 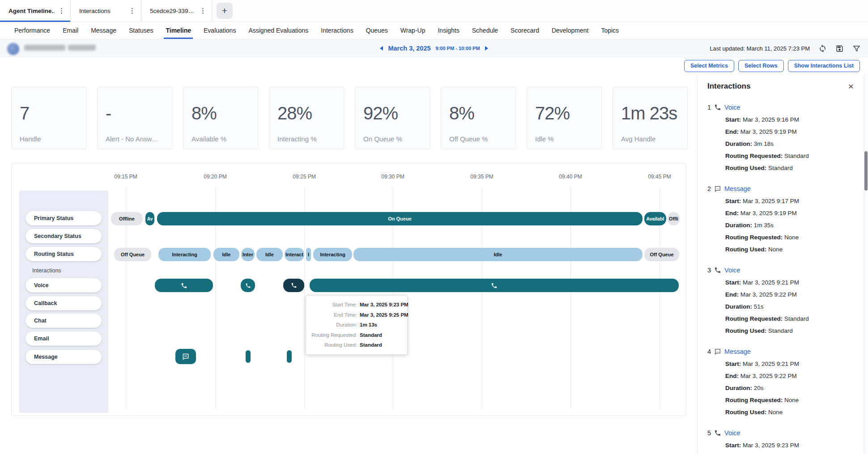 I want to click on routing-status-segment: Inter, so click(x=248, y=255).